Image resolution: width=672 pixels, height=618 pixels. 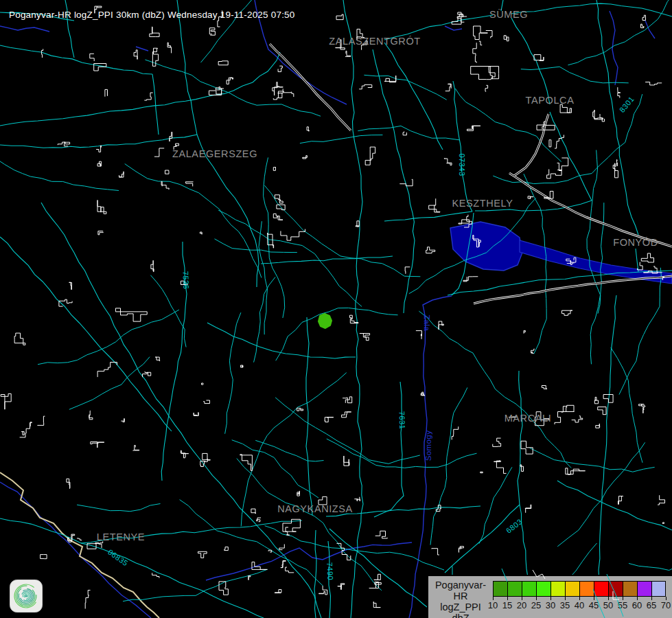 I want to click on legend-tick-label: 35, so click(x=565, y=606).